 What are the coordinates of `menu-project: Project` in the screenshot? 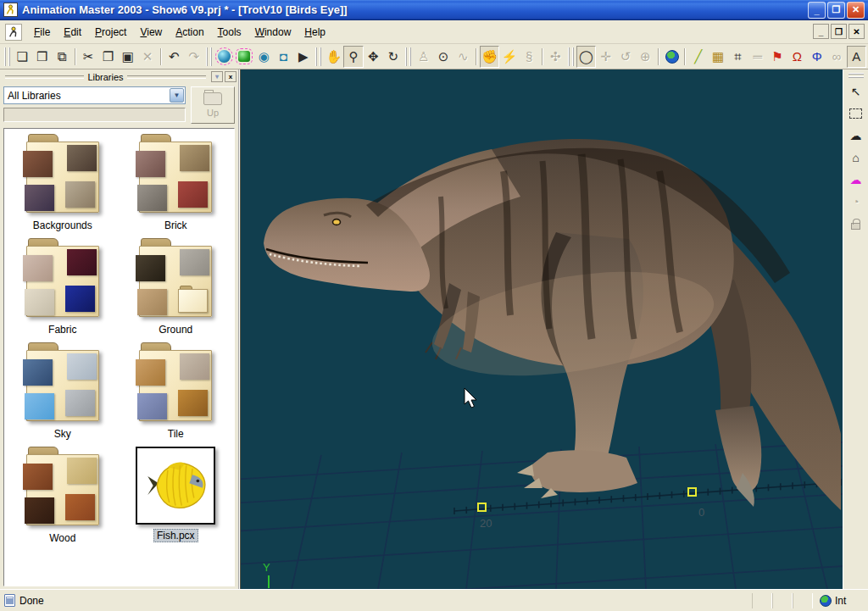 It's located at (110, 32).